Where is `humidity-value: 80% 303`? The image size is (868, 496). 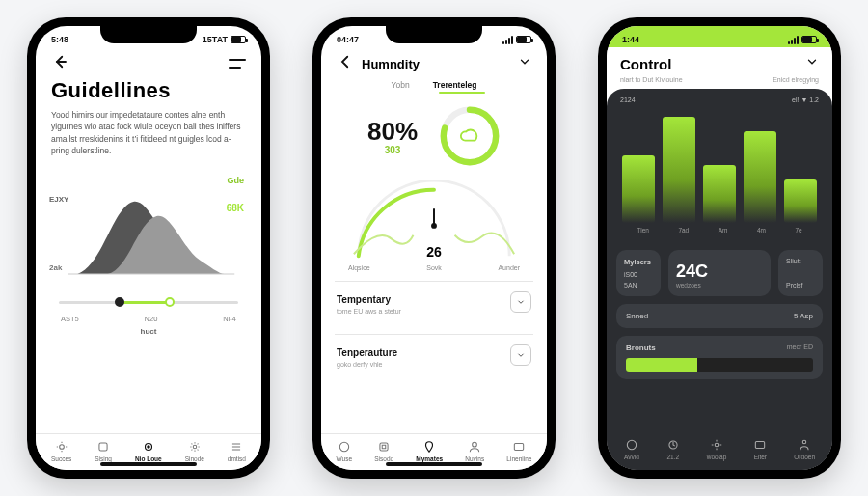
humidity-value: 80% 303 is located at coordinates (393, 136).